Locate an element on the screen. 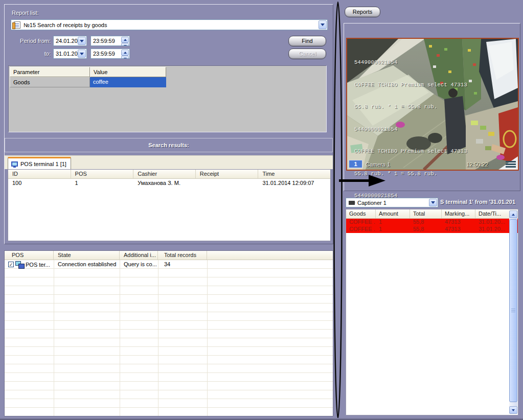 Image resolution: width=523 pixels, height=420 pixels. camera-name-label: Camera 1 is located at coordinates (378, 165).